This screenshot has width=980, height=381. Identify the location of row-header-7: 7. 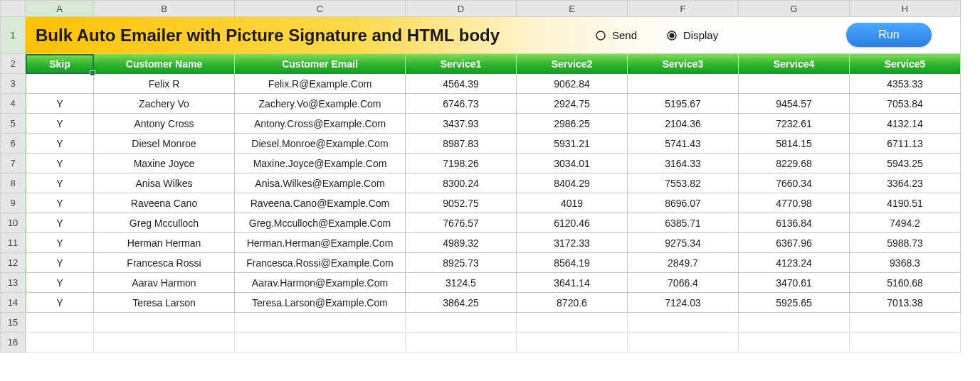
(13, 163).